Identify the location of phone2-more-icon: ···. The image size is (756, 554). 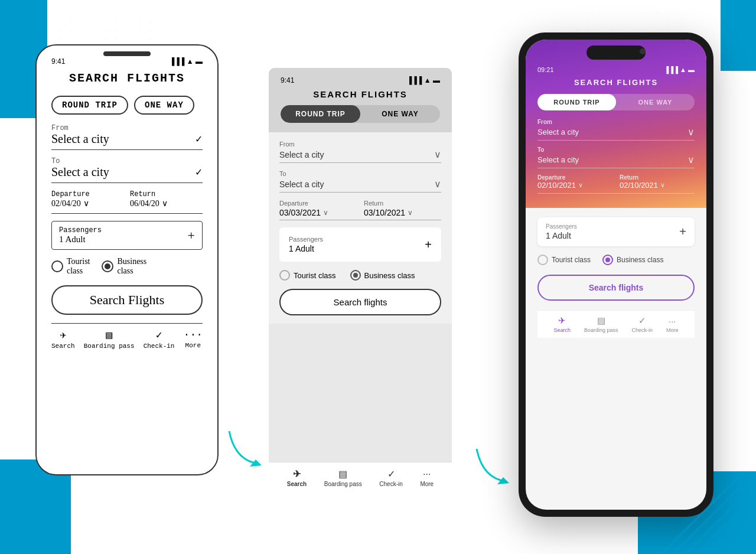
(426, 474).